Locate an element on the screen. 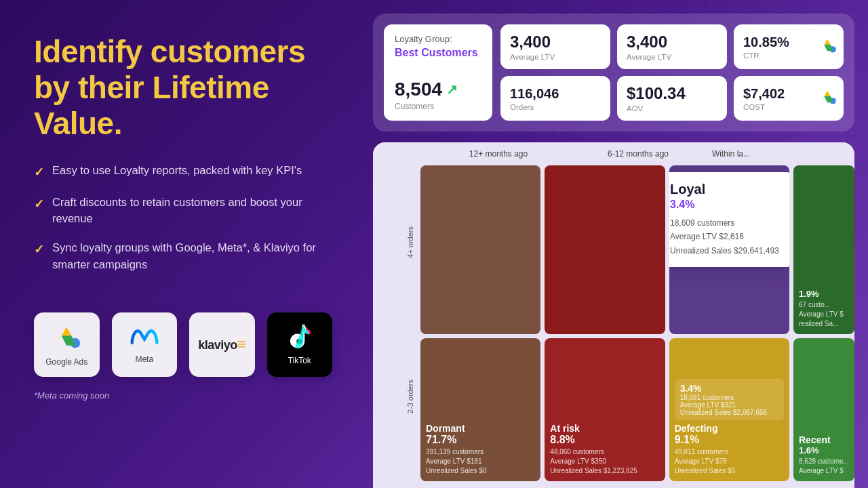 Image resolution: width=868 pixels, height=488 pixels. heatmap-col-0: Dormant 71.7% 391,139 customers Average … is located at coordinates (480, 323).